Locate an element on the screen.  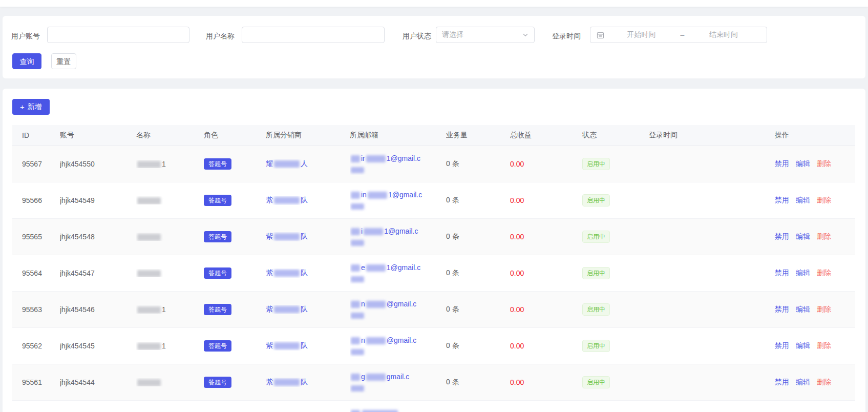
user-status-select: 请选择 is located at coordinates (485, 35).